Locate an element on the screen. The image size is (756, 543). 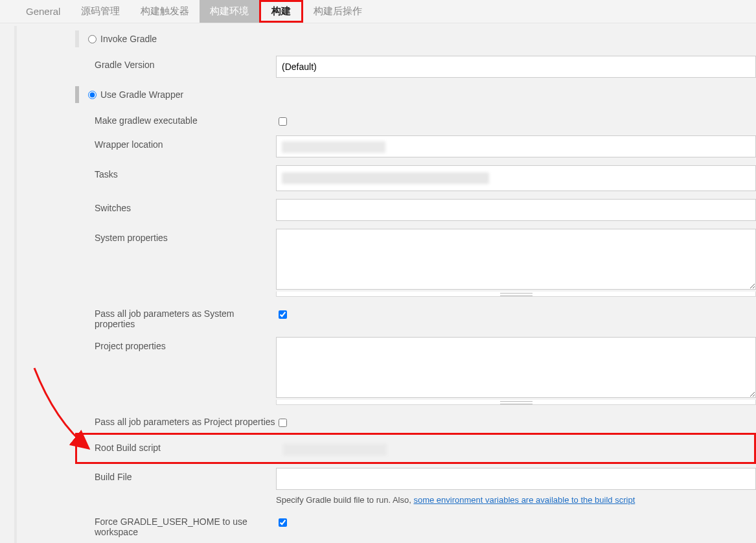
label-wrapper-loc: Wrapper location is located at coordinates (176, 143).